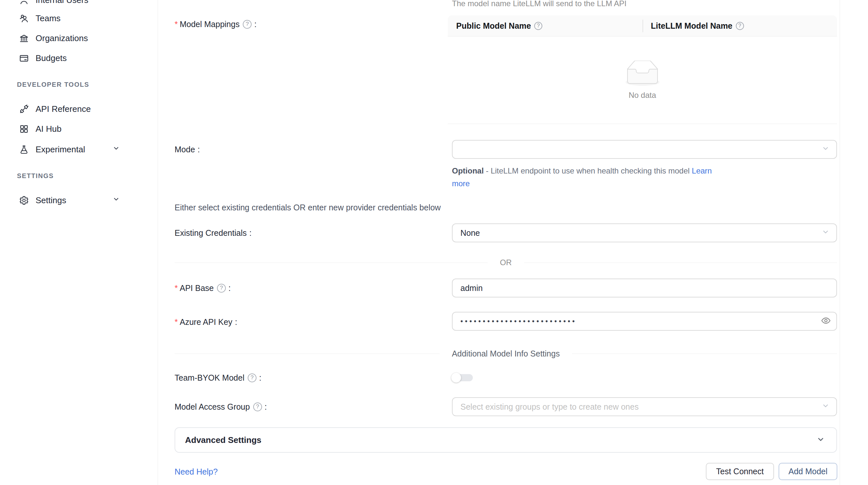 This screenshot has width=868, height=485. What do you see at coordinates (642, 26) in the screenshot?
I see `table-header-row: Public Model Name ? LiteLLM Model Name ?` at bounding box center [642, 26].